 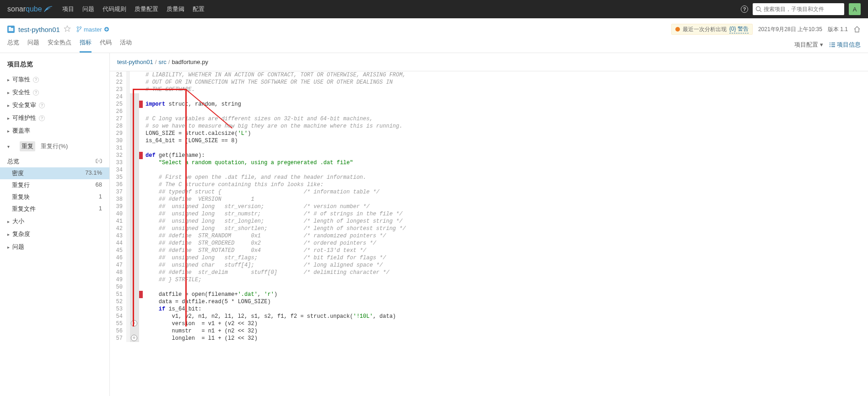 I want to click on sidebar-item: ▸可靠性?, so click(x=55, y=80).